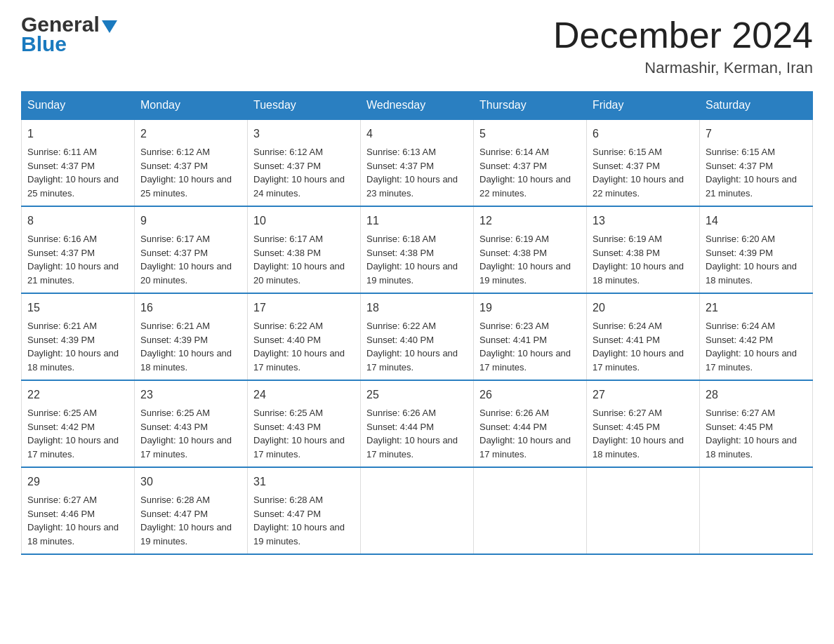  Describe the element at coordinates (110, 27) in the screenshot. I see `logo-triangle-icon` at that location.